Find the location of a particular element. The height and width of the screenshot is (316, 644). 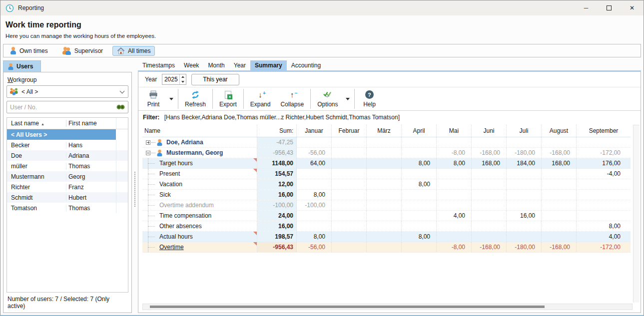

minimize-button: ─ is located at coordinates (586, 8).